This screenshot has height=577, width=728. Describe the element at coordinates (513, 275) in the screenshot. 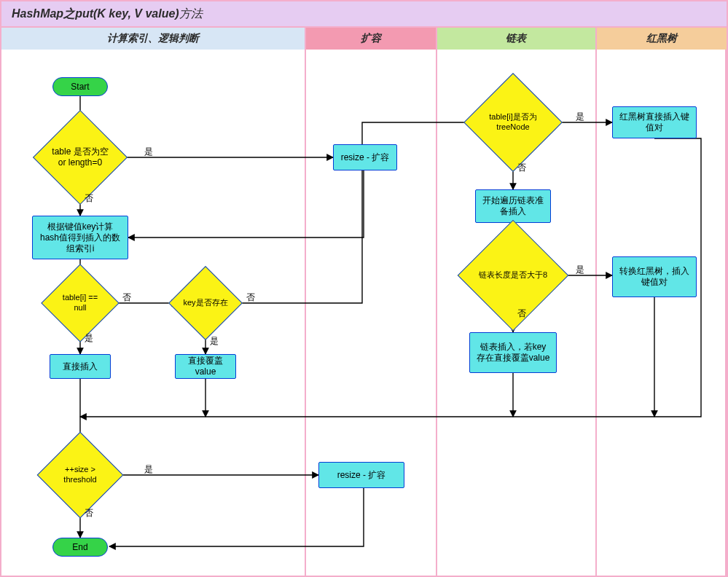

I see `decision-length-gt-8-label: 链表长度是否大于8` at that location.